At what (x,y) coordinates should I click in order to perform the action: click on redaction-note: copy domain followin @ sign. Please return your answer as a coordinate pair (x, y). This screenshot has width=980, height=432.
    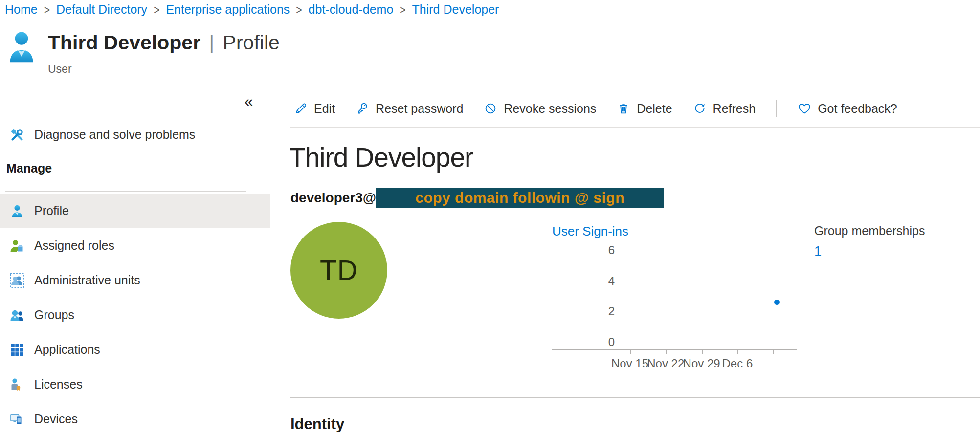
    Looking at the image, I should click on (520, 198).